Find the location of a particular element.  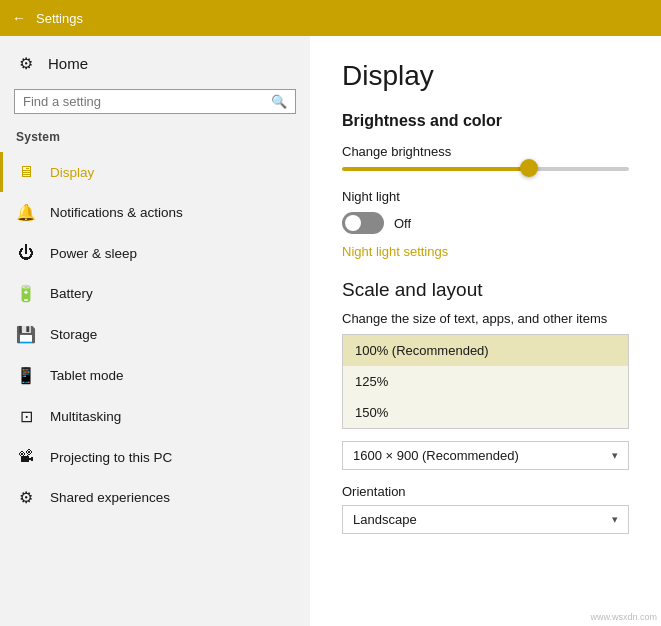

brightness-slider is located at coordinates (486, 169).